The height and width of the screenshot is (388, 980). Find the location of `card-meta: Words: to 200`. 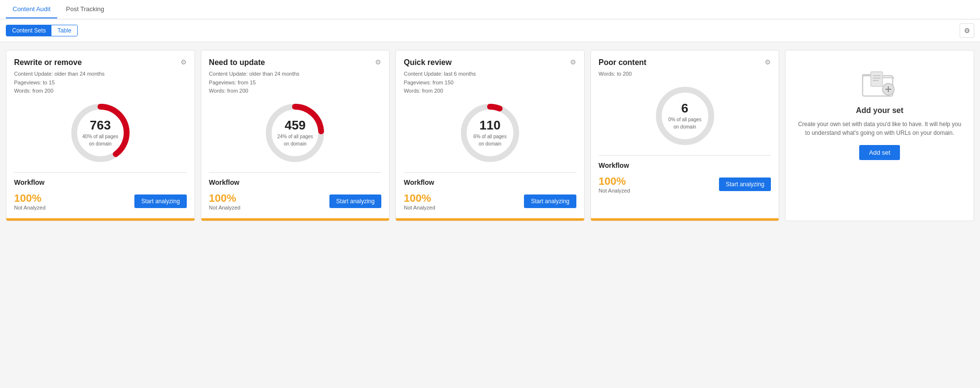

card-meta: Words: to 200 is located at coordinates (685, 74).